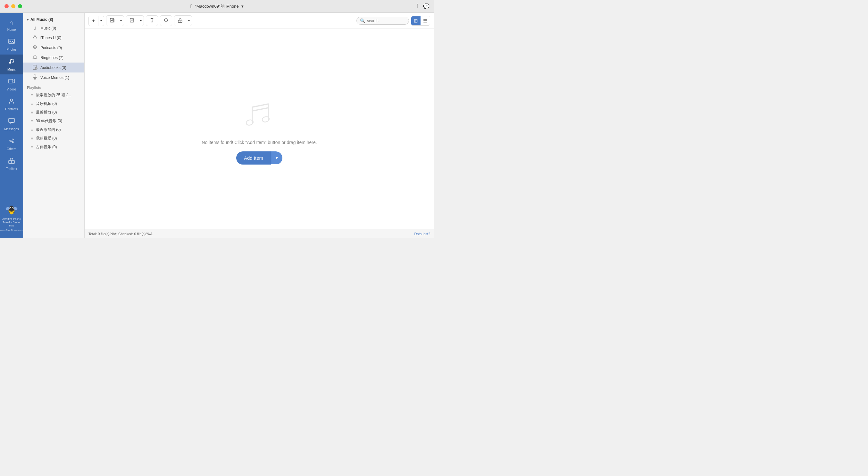 This screenshot has width=868, height=476. What do you see at coordinates (54, 38) in the screenshot?
I see `tree-item-itunes-u: iTunes U (0)` at bounding box center [54, 38].